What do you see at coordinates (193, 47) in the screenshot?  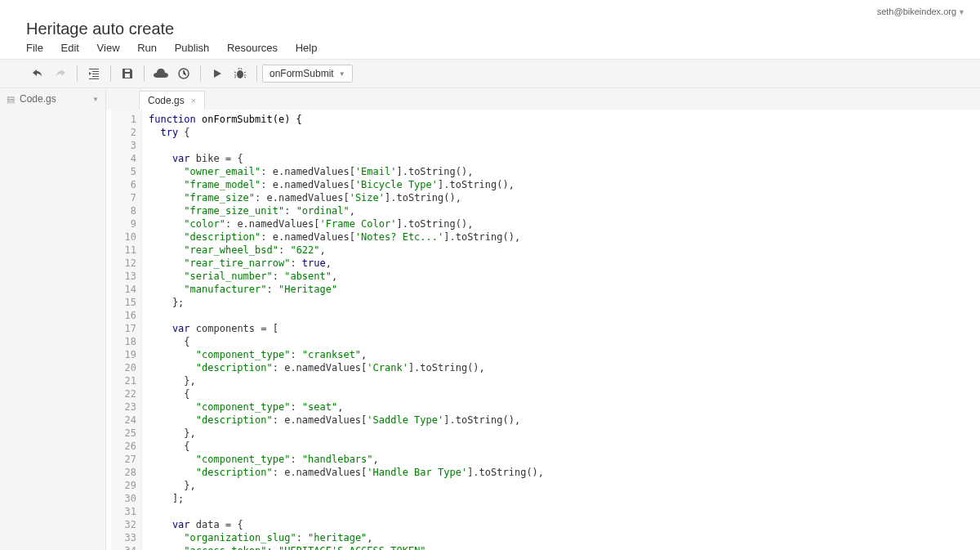 I see `menu-publish: Publish` at bounding box center [193, 47].